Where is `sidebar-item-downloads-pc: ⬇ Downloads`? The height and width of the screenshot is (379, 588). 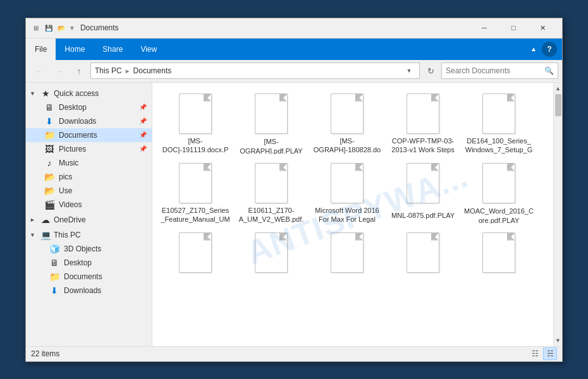
sidebar-item-downloads-pc: ⬇ Downloads is located at coordinates (89, 291).